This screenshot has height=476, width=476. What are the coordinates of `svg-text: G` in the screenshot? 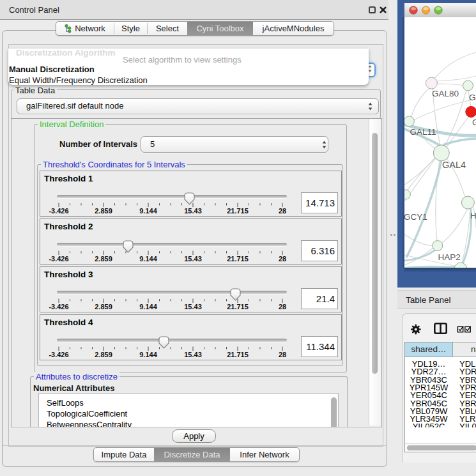 It's located at (474, 123).